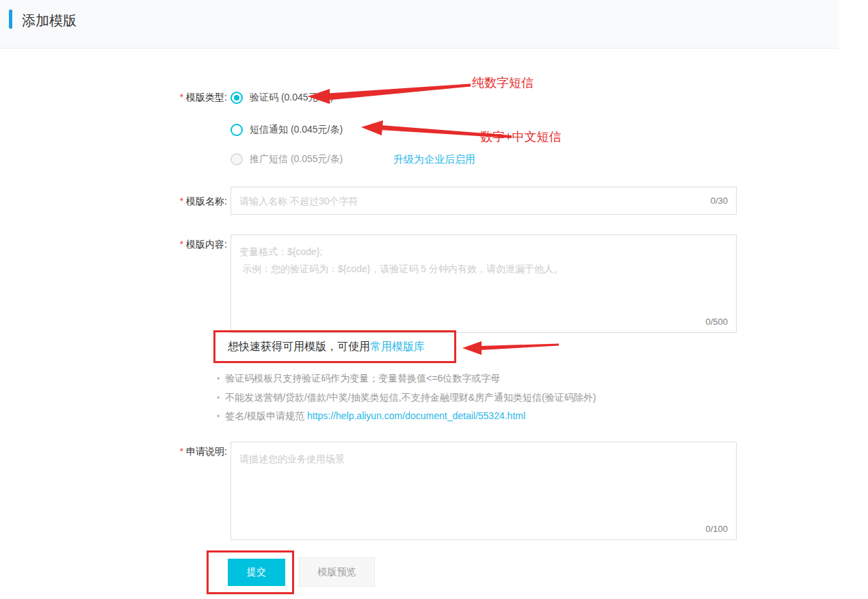  What do you see at coordinates (484, 491) in the screenshot?
I see `apply-description-field: 0/100` at bounding box center [484, 491].